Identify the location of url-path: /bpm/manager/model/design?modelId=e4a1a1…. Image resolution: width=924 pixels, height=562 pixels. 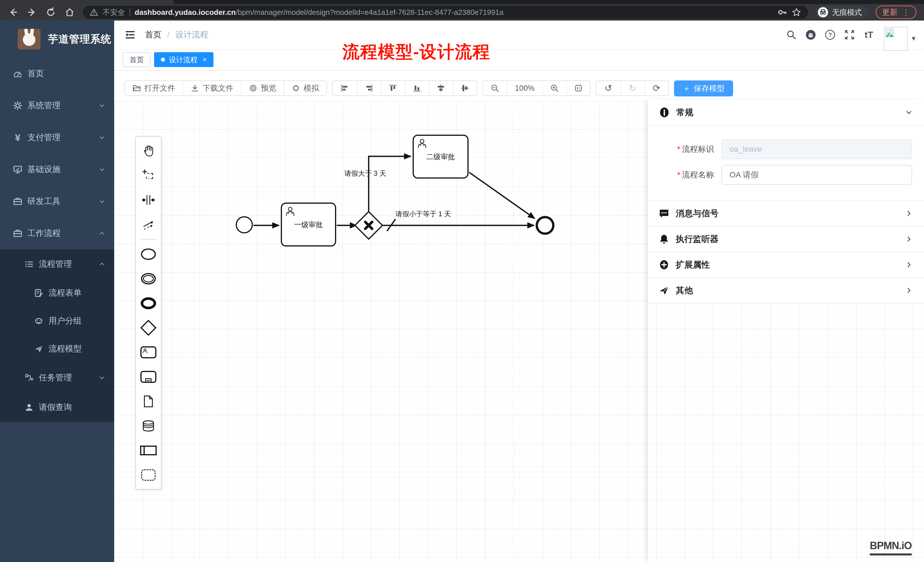
(370, 12).